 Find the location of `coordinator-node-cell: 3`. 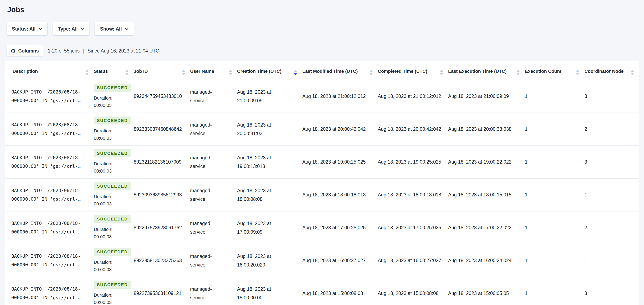

coordinator-node-cell: 3 is located at coordinates (612, 162).